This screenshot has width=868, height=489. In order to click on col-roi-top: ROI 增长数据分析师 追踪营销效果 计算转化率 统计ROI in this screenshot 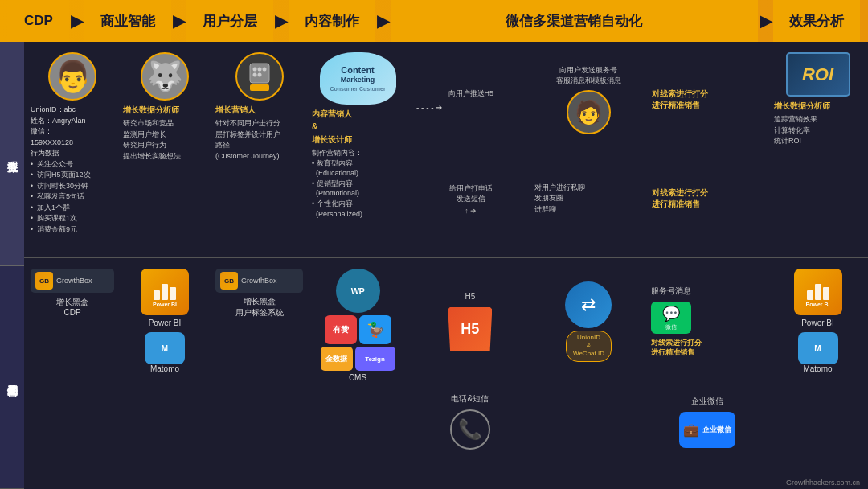, I will do `click(818, 150)`.